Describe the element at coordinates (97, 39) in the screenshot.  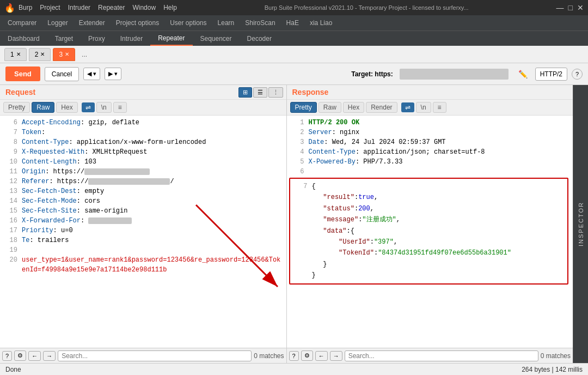
I see `tab-proxy: Proxy` at that location.